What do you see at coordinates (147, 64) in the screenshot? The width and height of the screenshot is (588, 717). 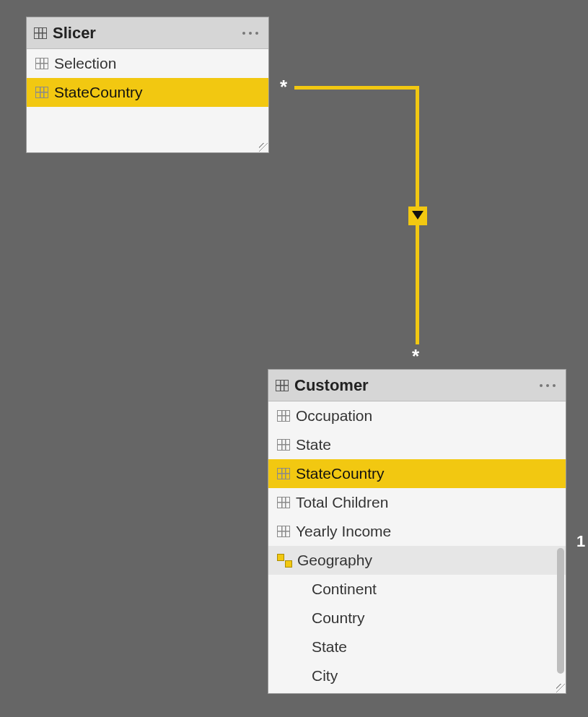 I see `table-row: Selection` at bounding box center [147, 64].